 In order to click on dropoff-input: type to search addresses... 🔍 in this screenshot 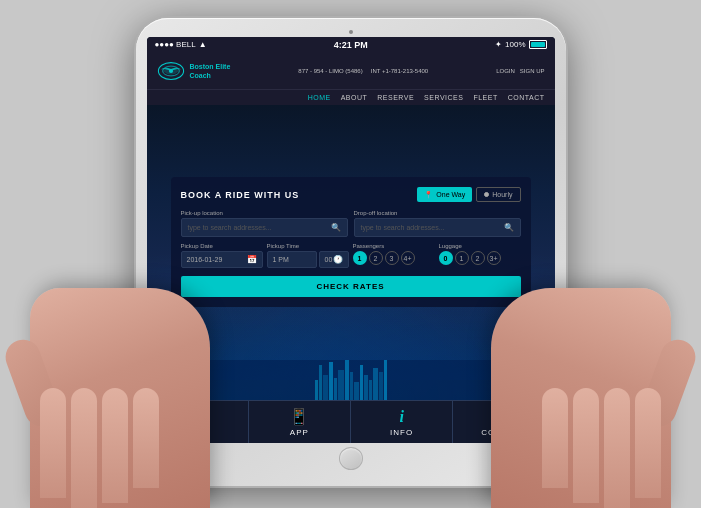, I will do `click(438, 228)`.